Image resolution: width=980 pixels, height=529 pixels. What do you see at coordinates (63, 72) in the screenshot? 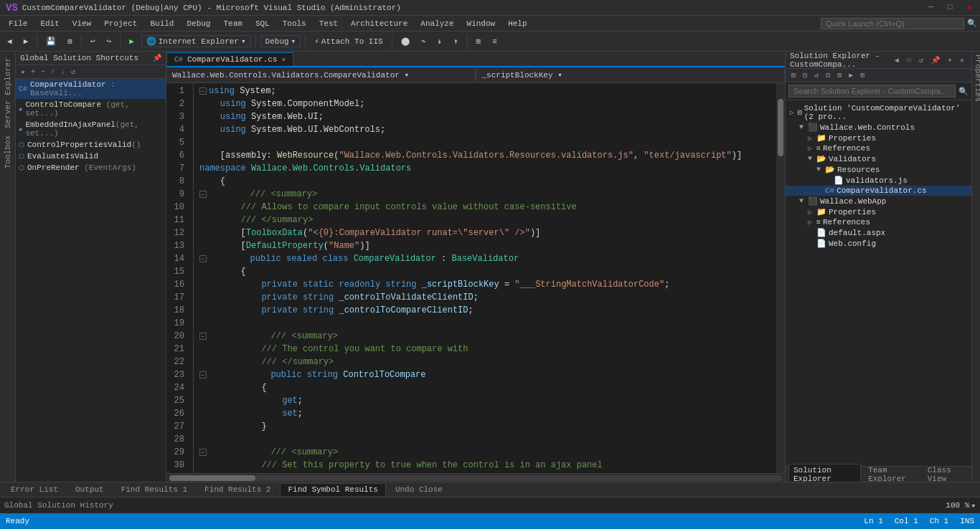
I see `shortcuts-tool-down: ↓` at bounding box center [63, 72].